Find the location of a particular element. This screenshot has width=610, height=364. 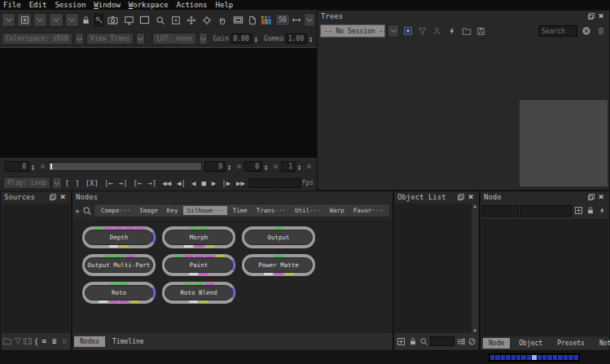

playhead is located at coordinates (51, 166).